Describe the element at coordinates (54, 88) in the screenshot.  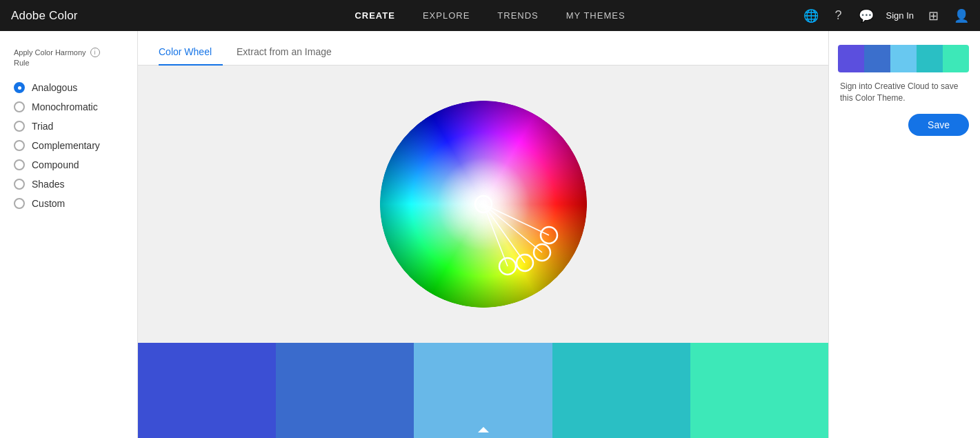
I see `radio-label-analogous: Analogous` at that location.